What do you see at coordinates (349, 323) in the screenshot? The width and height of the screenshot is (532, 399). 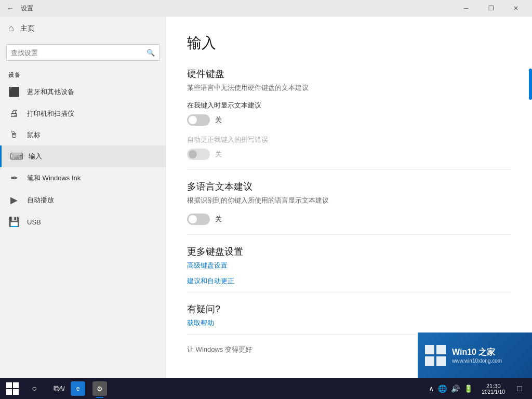 I see `get-help-link: 获取帮助` at bounding box center [349, 323].